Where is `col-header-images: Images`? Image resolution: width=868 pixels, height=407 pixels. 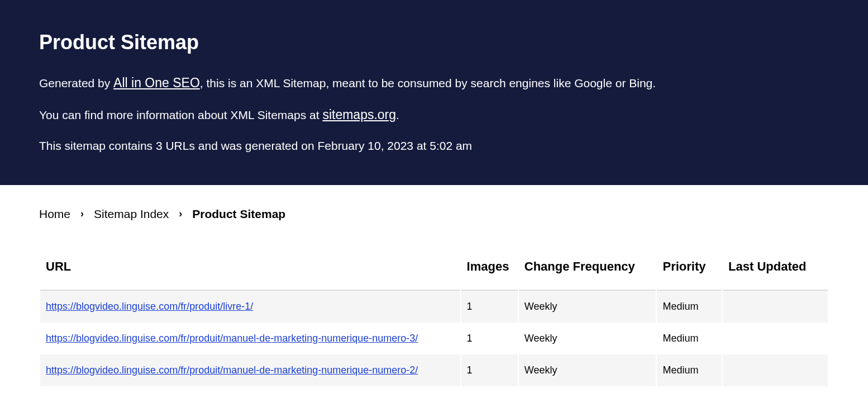
col-header-images: Images is located at coordinates (489, 271).